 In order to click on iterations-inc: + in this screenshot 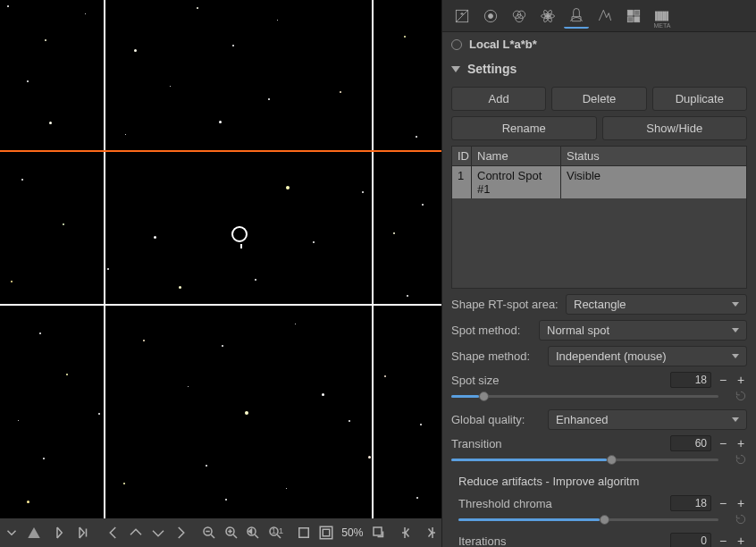, I will do `click(741, 541)`.